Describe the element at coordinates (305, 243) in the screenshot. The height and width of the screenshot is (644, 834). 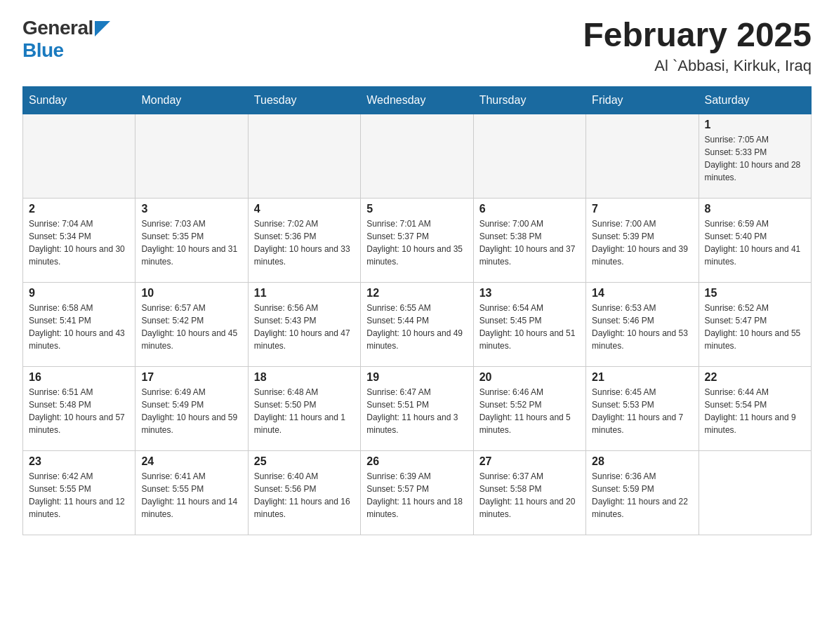
I see `day-info: Sunrise: 7:02 AMSunset: 5:36 PMDaylight:…` at that location.